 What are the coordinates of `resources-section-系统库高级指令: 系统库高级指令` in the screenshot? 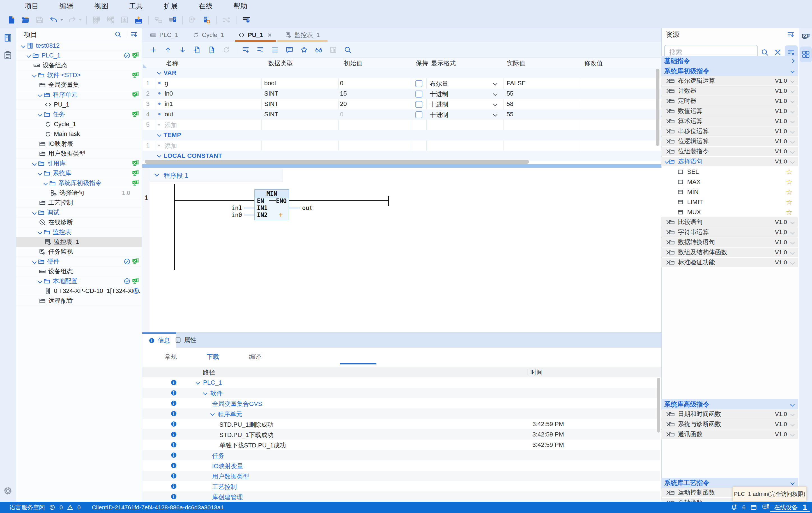 It's located at (730, 404).